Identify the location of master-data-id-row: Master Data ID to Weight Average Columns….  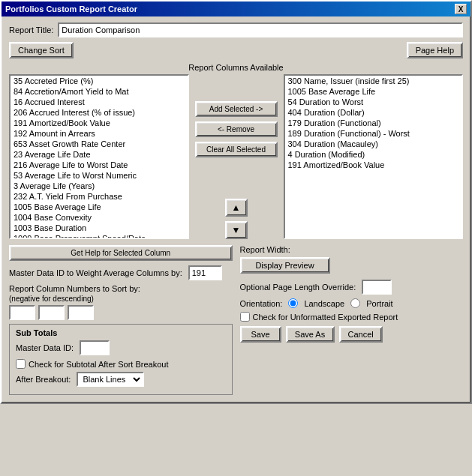
(121, 273).